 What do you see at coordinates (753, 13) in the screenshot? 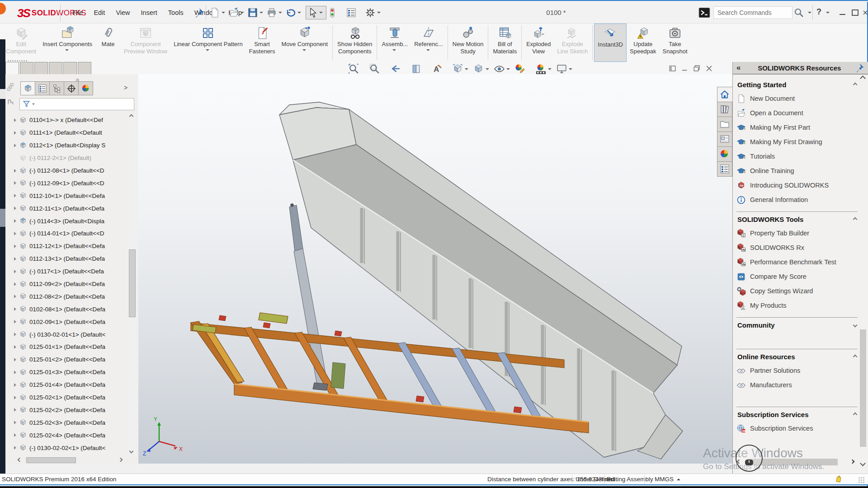
I see `search-commands-box` at bounding box center [753, 13].